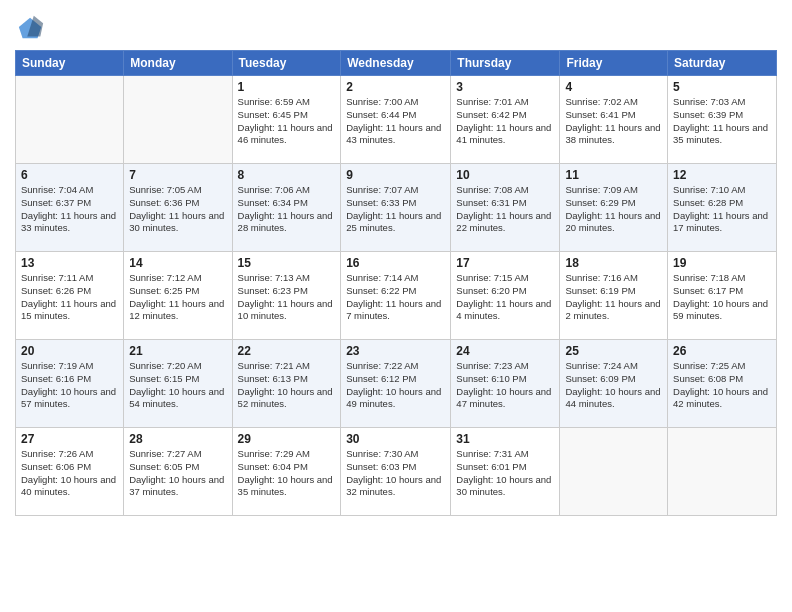  I want to click on calendar-cell: 28Sunrise: 7:27 AM Sunset: 6:05 PM Dayli…, so click(178, 472).